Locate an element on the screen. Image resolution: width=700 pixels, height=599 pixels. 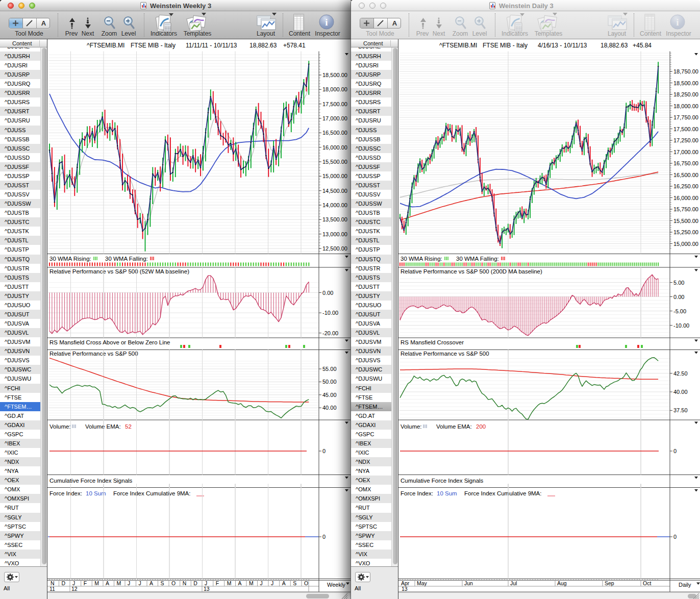
svg-text: 14,000.00 is located at coordinates (335, 205).